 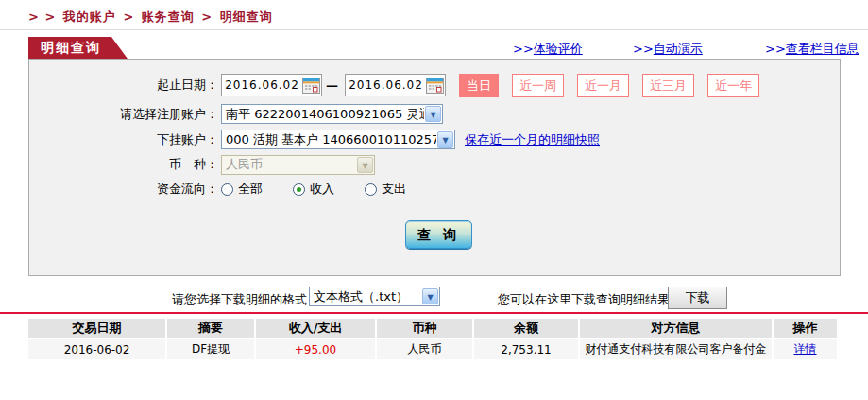 I want to click on col-header-counterparty: 对方信息, so click(x=676, y=329).